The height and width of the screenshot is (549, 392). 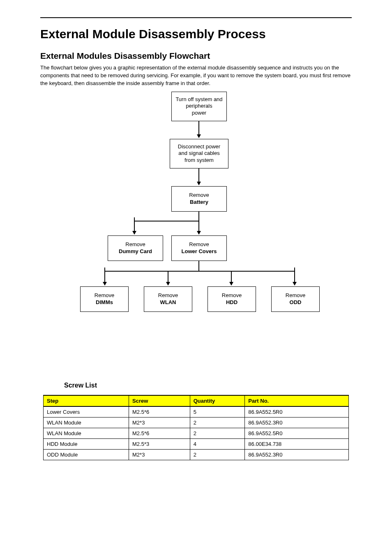 I want to click on table-row: Lower Covers M2.5*6 5 86.9A552.5R0, so click(x=196, y=412).